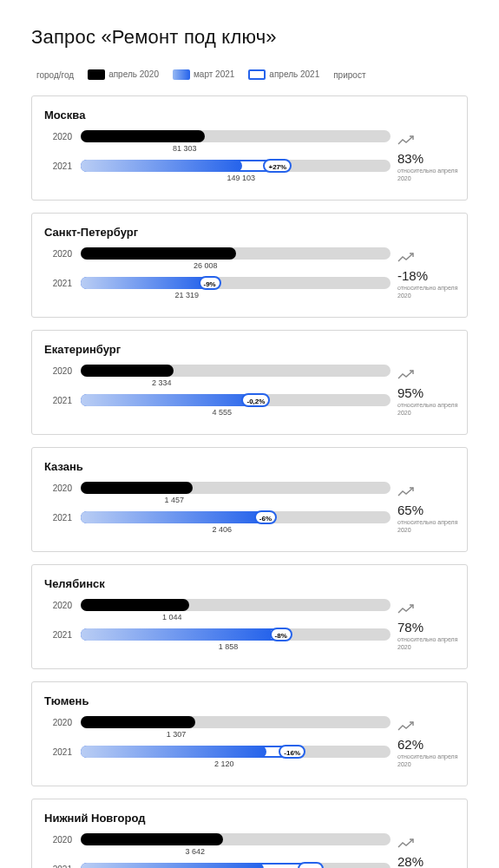  Describe the element at coordinates (250, 500) in the screenshot. I see `city-card: Казань 2020 1 457 2021 -6%` at that location.